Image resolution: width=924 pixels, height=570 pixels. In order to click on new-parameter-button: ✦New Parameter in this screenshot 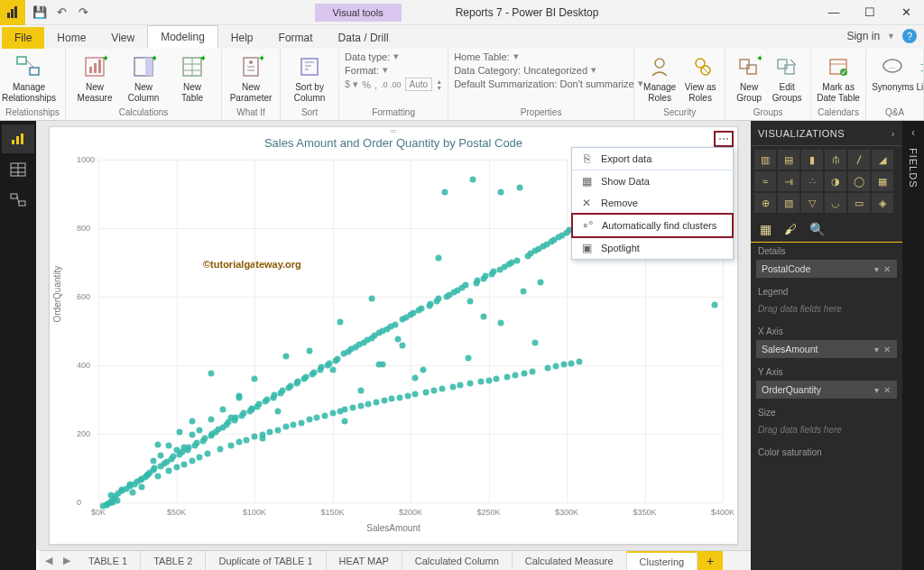, I will do `click(251, 77)`.